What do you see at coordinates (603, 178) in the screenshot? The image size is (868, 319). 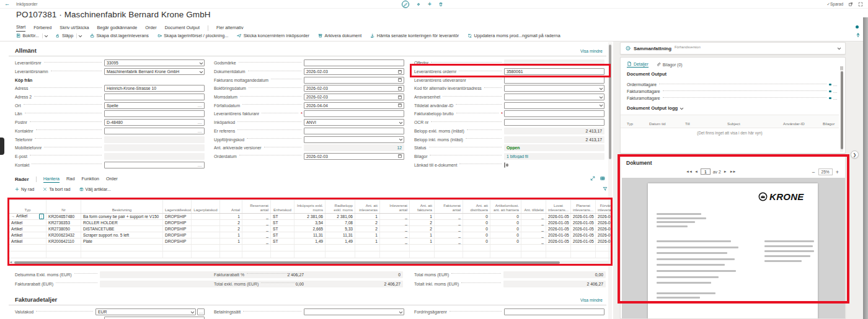 I see `grid-view-icon` at bounding box center [603, 178].